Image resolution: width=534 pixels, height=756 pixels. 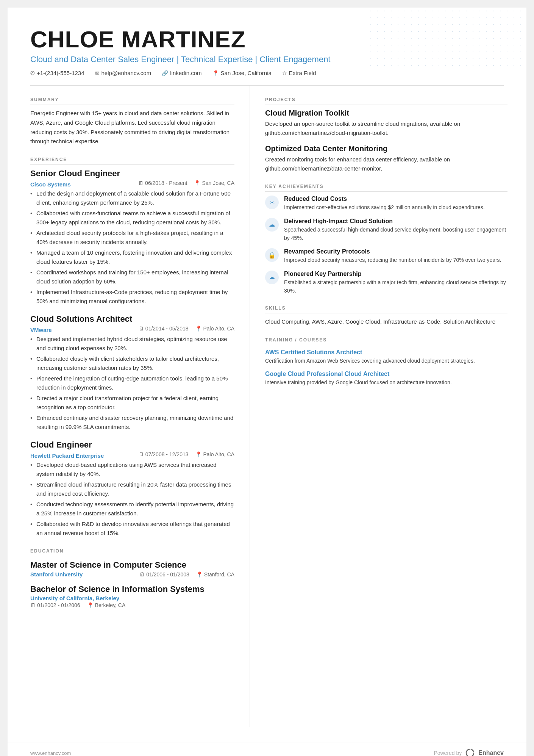 What do you see at coordinates (133, 470) in the screenshot?
I see `job-3-bullet-1: Developed cloud-based applications using…` at bounding box center [133, 470].